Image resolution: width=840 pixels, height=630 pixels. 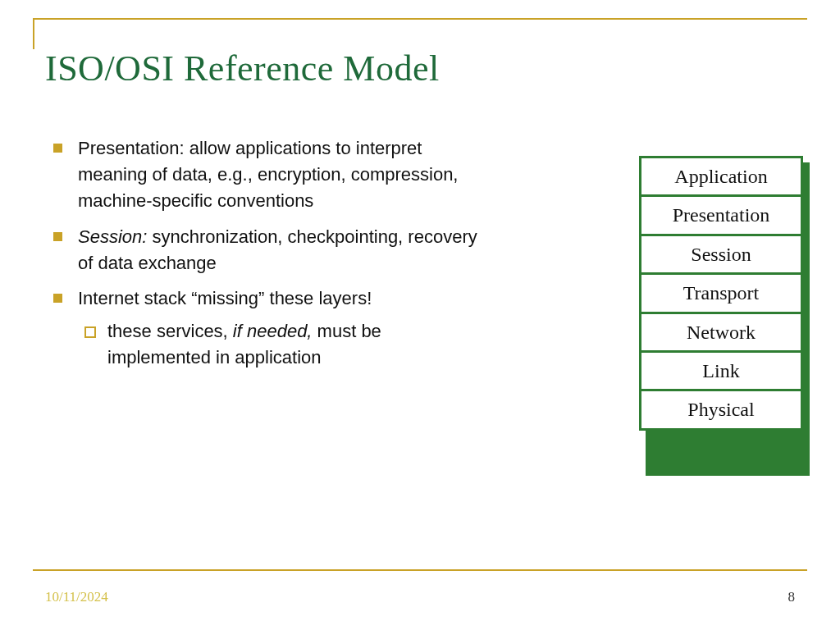 I want to click on decor-rule-bottom, so click(x=420, y=570).